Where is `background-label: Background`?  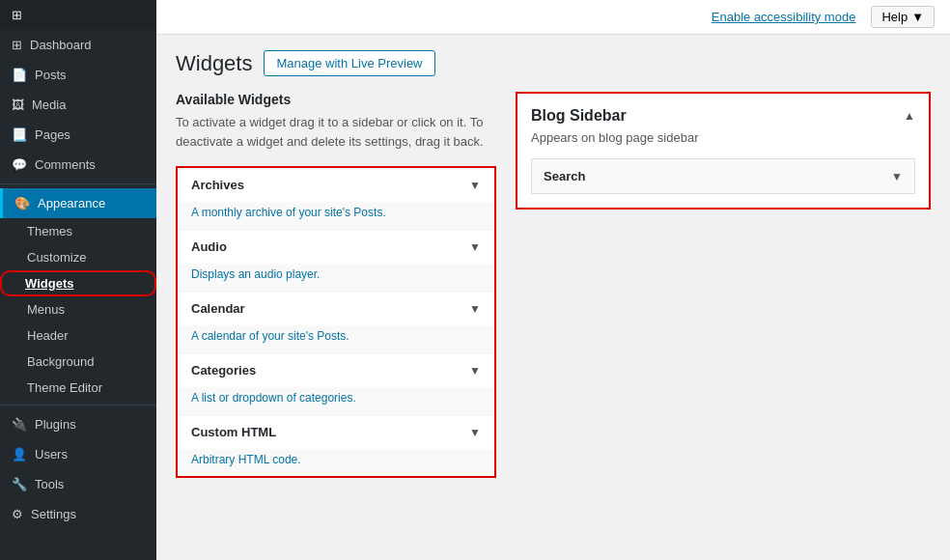 background-label: Background is located at coordinates (60, 361).